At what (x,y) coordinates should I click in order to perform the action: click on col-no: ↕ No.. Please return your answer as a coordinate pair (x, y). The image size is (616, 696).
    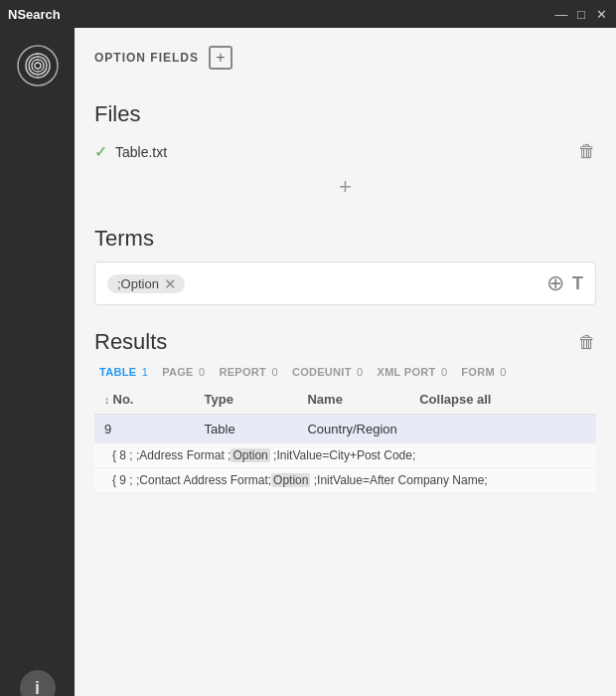
    Looking at the image, I should click on (145, 400).